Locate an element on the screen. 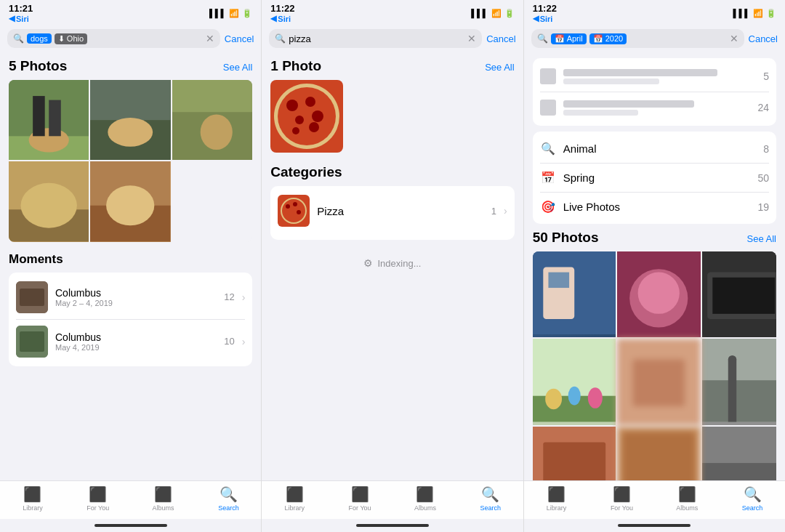 The width and height of the screenshot is (785, 532). moments-title: Moments is located at coordinates (131, 259).